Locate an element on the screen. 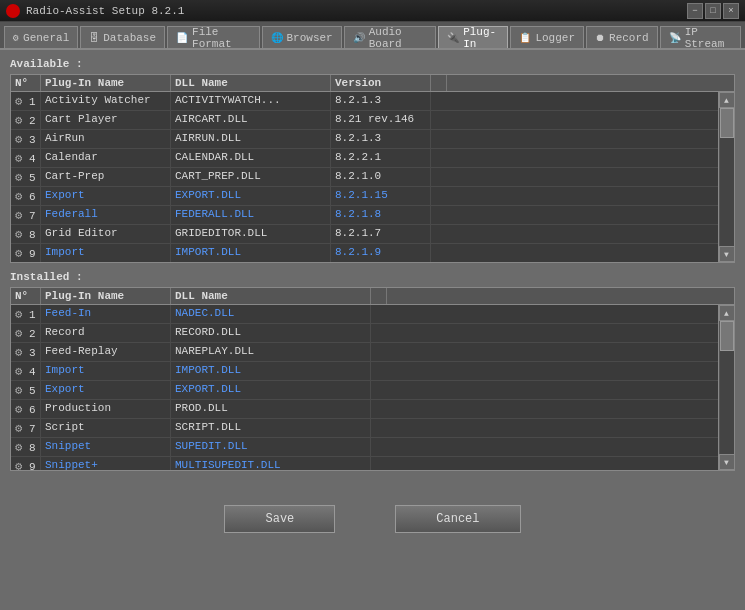 The height and width of the screenshot is (610, 745). installed-table-row: ⚙8 Snippet SUPEDIT.DLL is located at coordinates (372, 448).